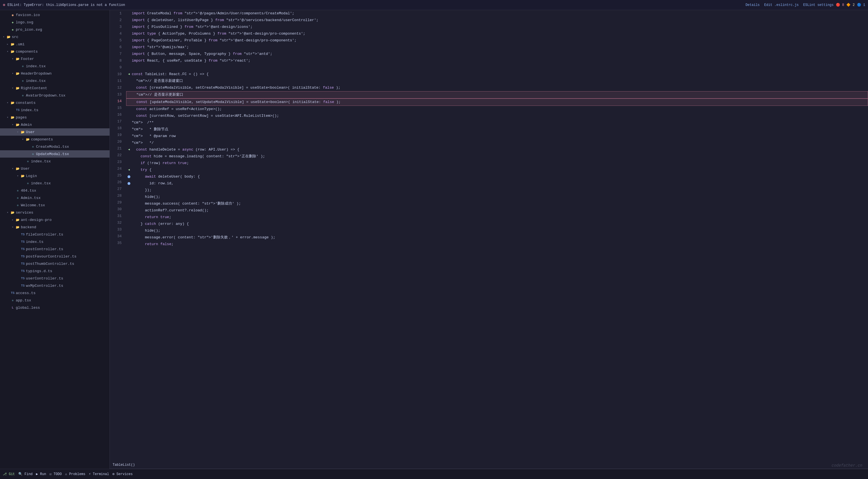 This screenshot has height=479, width=868. I want to click on tree-item-createmodal: ⚛ CreateModal.tsx, so click(55, 147).